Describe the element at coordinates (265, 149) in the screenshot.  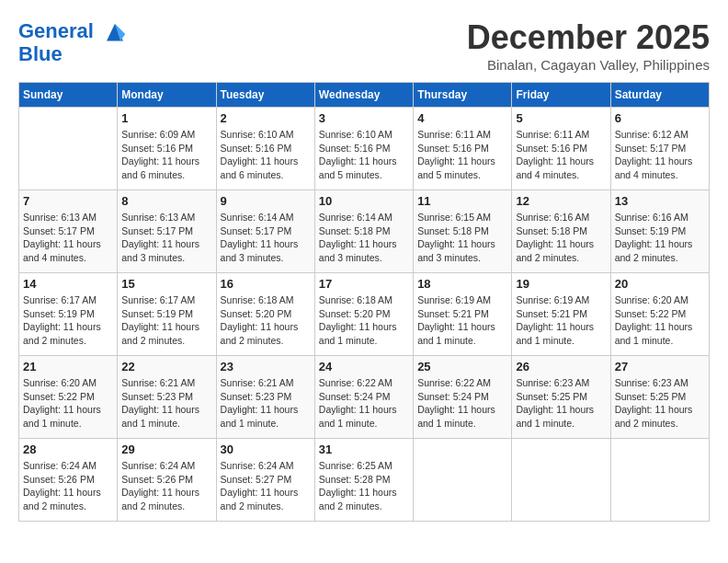
I see `calendar-cell: 2Sunrise: 6:10 AMSunset: 5:16 PMDaylight…` at that location.